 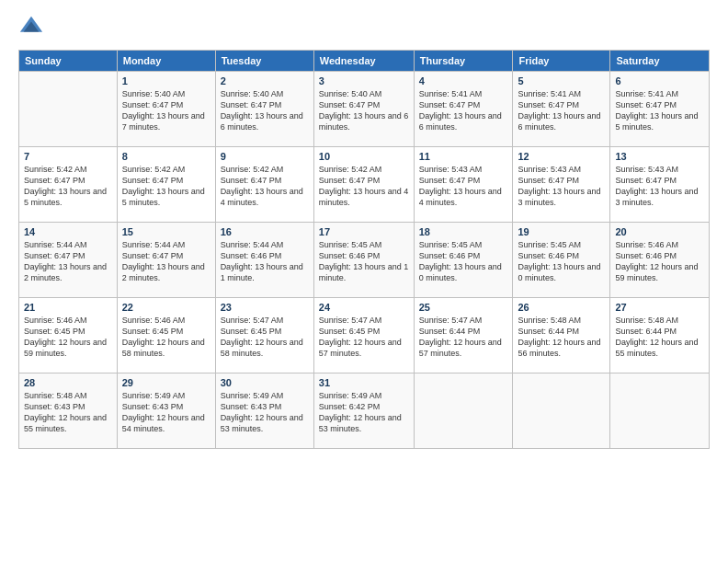 I want to click on calendar-cell: 15Sunrise: 5:44 AMSunset: 6:47 PMDayligh…, so click(x=165, y=260).